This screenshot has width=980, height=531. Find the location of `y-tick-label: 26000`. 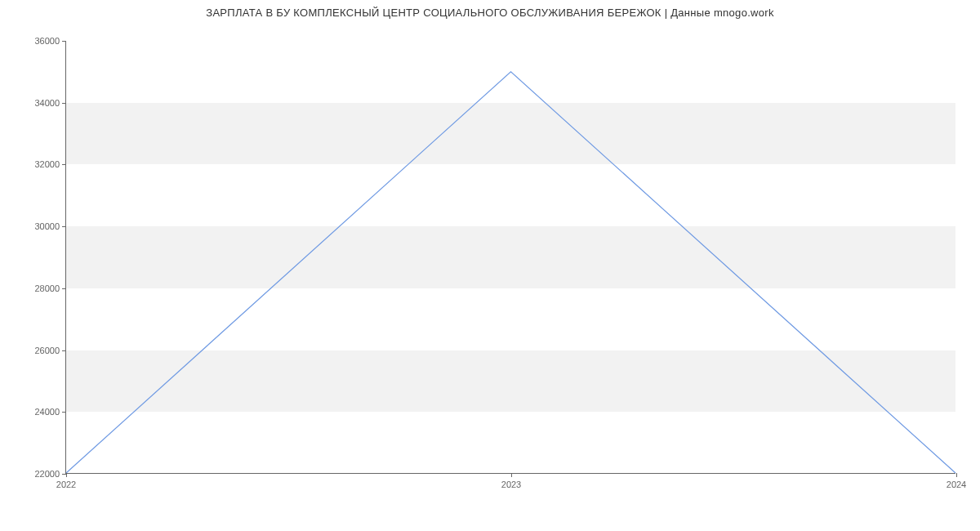

y-tick-label: 26000 is located at coordinates (47, 350).